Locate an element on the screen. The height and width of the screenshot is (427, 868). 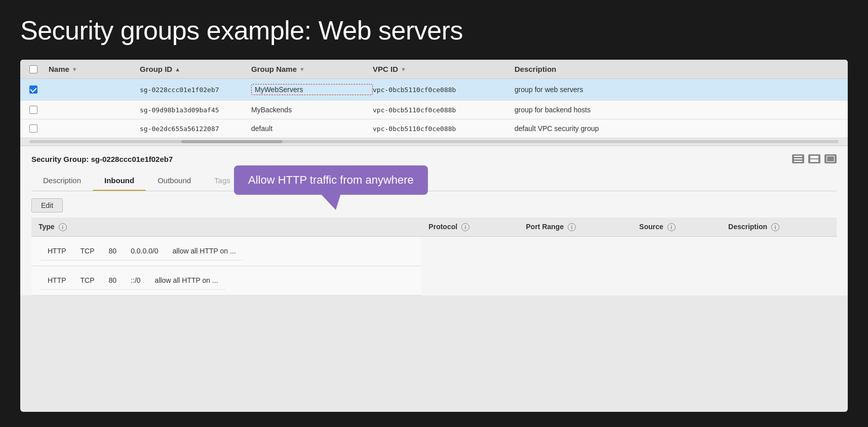
detail-icon-expand is located at coordinates (831, 159).